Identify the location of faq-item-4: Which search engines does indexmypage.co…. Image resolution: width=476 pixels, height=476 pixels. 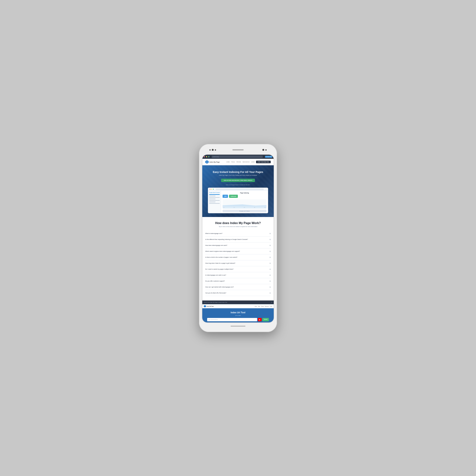
(238, 251).